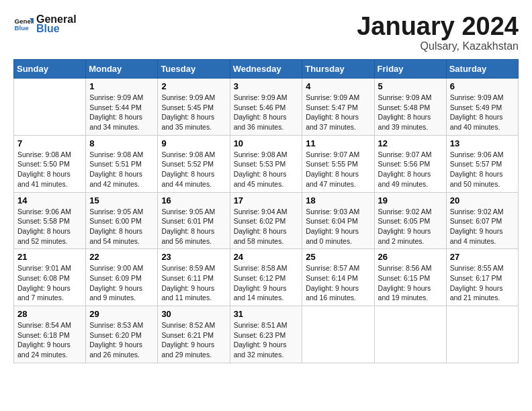 This screenshot has height=411, width=532. Describe the element at coordinates (482, 86) in the screenshot. I see `day-number: 6` at that location.